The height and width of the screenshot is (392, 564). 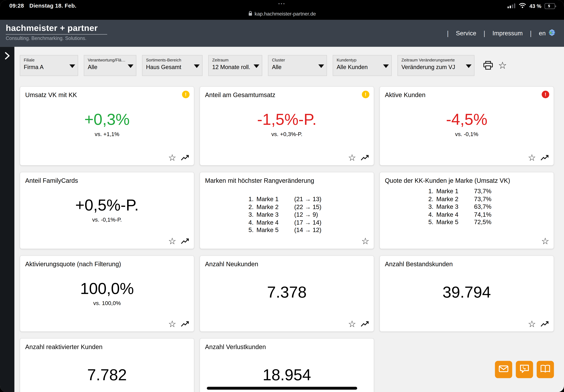 I want to click on card-anzahl-verlustkunden: Anzahl Verlustkunden 18.954, so click(x=287, y=365).